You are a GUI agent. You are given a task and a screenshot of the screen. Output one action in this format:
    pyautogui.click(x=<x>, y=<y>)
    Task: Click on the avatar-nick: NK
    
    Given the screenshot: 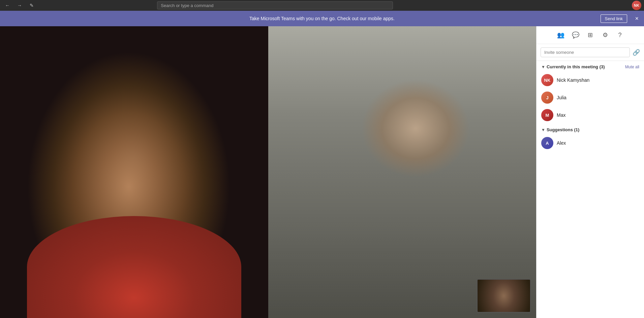 What is the action you would take?
    pyautogui.click(x=547, y=80)
    